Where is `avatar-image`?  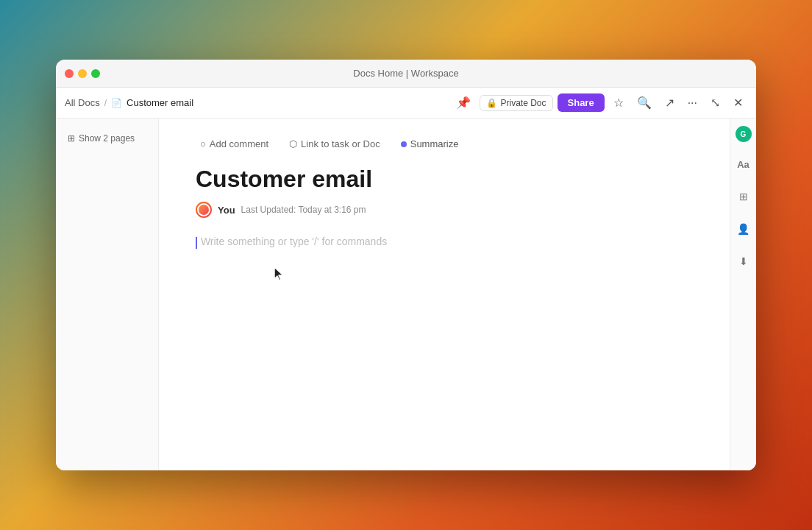 avatar-image is located at coordinates (204, 210).